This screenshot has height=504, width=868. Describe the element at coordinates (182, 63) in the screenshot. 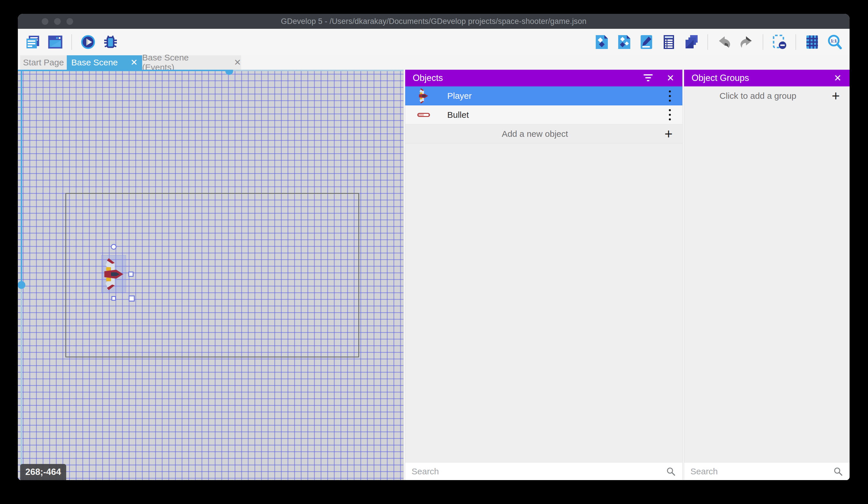

I see `tab-label: Base Scene (Events)` at that location.